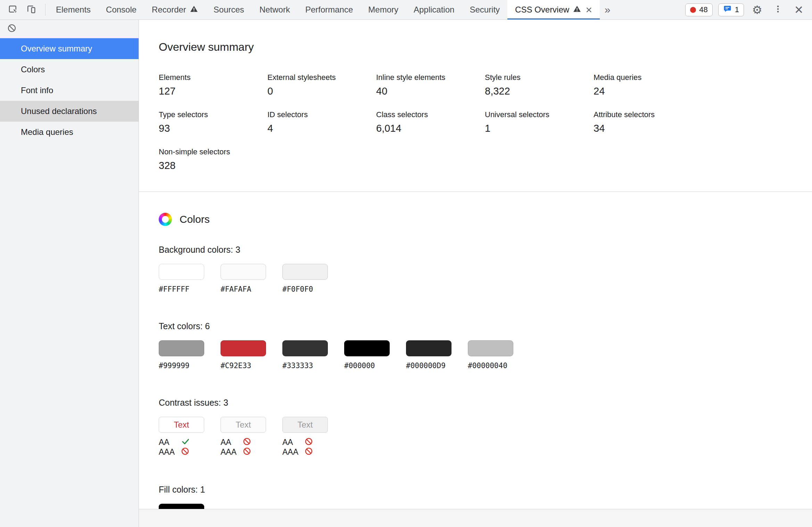  Describe the element at coordinates (121, 10) in the screenshot. I see `tab-console: Console` at that location.